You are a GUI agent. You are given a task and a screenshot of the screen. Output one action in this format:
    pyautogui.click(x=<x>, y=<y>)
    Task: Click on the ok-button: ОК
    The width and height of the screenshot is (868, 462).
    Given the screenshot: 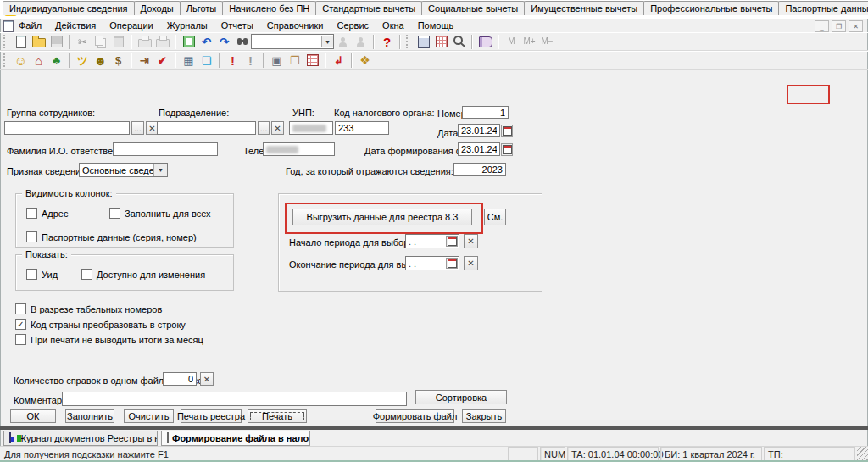 What is the action you would take?
    pyautogui.click(x=33, y=416)
    